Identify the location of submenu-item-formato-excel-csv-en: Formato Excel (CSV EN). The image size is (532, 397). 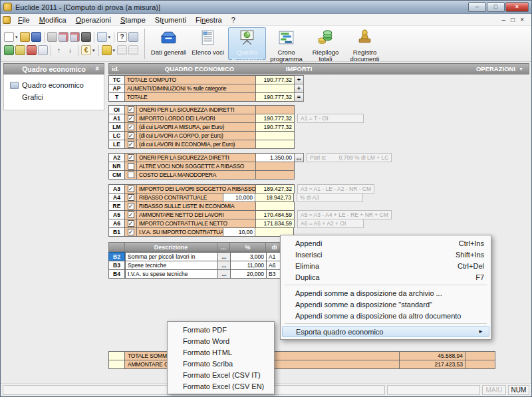
(221, 386).